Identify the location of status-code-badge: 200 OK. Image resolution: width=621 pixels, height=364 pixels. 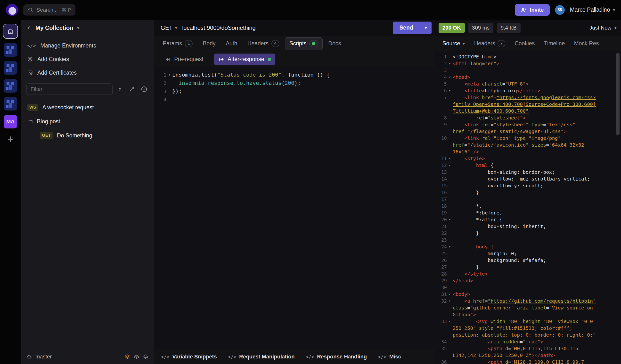
(452, 28).